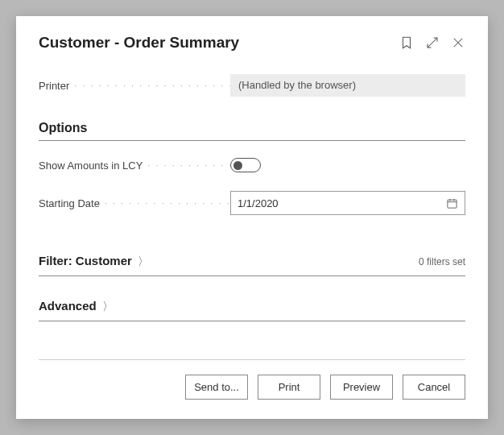 This screenshot has width=504, height=435. Describe the element at coordinates (138, 43) in the screenshot. I see `dialog-title: Customer - Order Summary` at that location.